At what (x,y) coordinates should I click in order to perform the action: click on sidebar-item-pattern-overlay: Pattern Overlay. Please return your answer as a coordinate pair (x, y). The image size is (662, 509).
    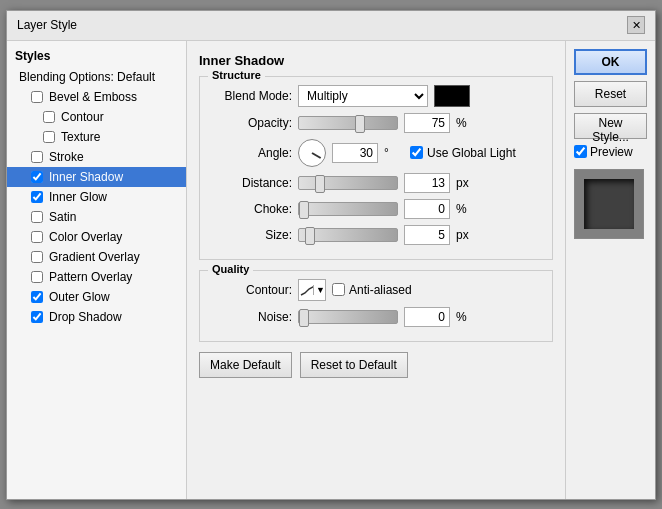
    Looking at the image, I should click on (96, 277).